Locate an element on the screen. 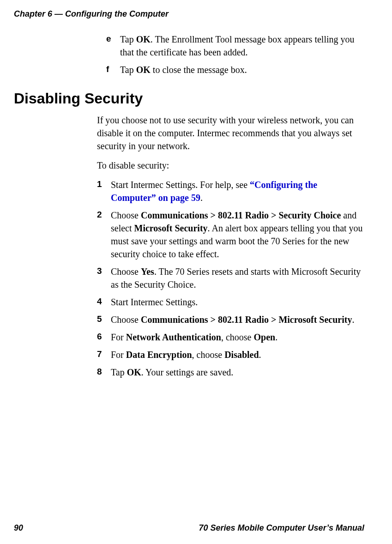 This screenshot has height=544, width=392. list-item: 3Choose Yes. The 70 Series resets and st… is located at coordinates (231, 278).